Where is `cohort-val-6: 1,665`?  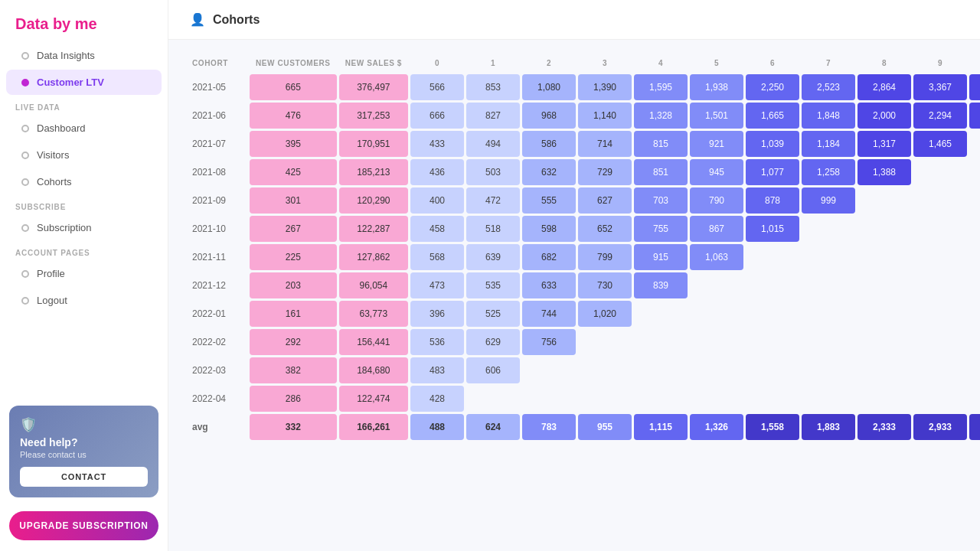 cohort-val-6: 1,665 is located at coordinates (773, 116).